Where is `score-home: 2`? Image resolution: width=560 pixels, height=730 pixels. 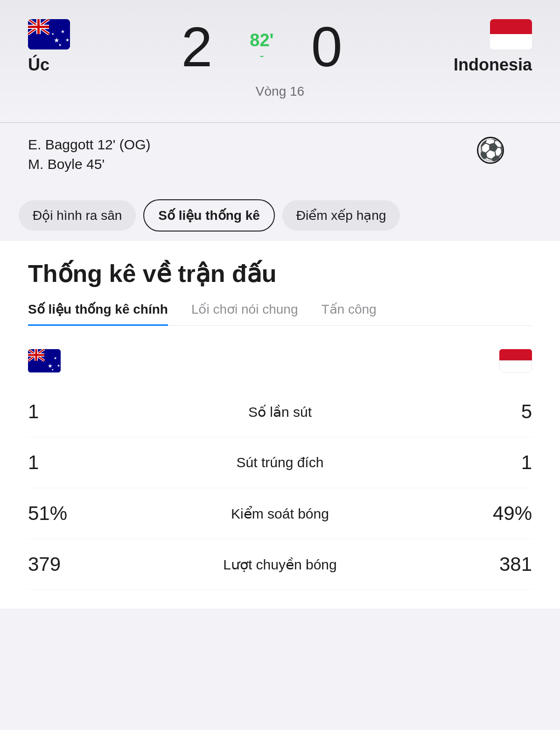 score-home: 2 is located at coordinates (197, 47).